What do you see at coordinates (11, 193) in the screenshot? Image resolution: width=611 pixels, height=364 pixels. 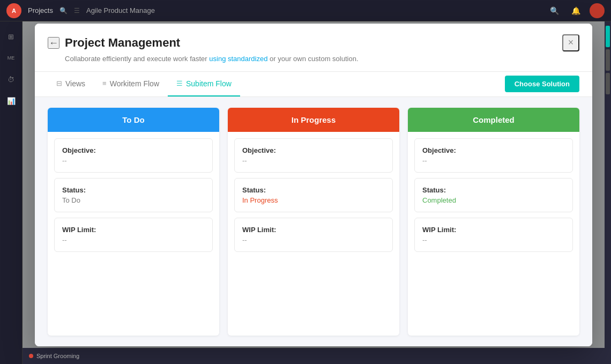 I see `sidebar: ⊞ ME ⏱ 📊` at bounding box center [11, 193].